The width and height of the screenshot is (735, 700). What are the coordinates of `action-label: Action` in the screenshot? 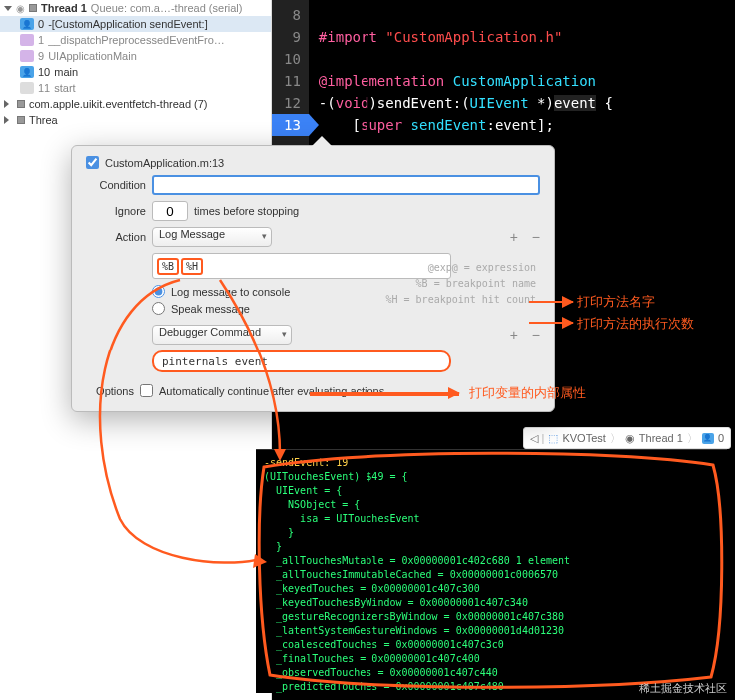 It's located at (116, 237).